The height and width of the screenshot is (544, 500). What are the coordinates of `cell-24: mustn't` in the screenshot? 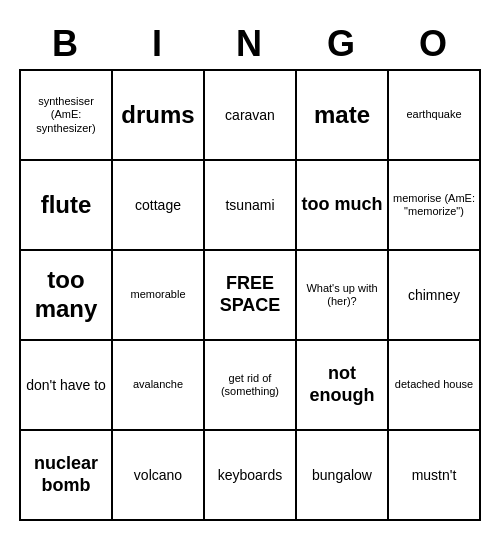 It's located at (435, 476).